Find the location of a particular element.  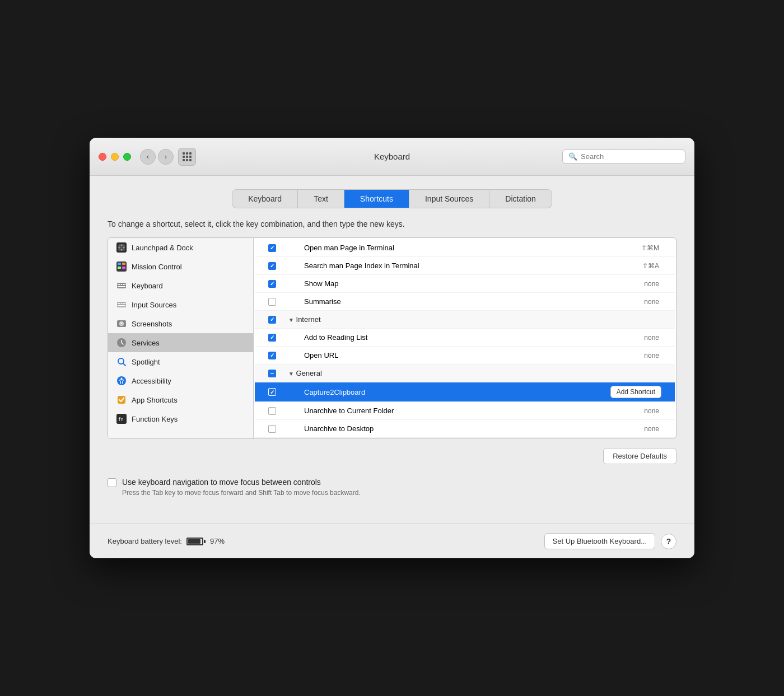

checkbox-show-map is located at coordinates (272, 284).